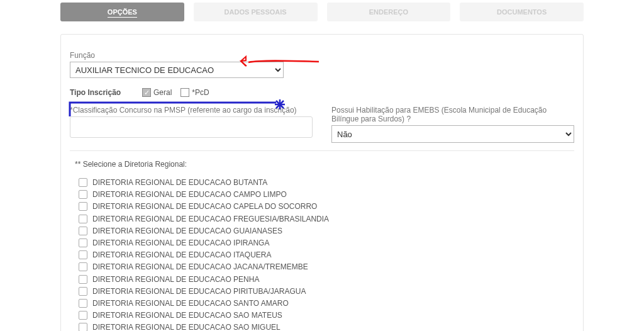 The width and height of the screenshot is (644, 331). I want to click on select-emebs: Não, so click(453, 134).